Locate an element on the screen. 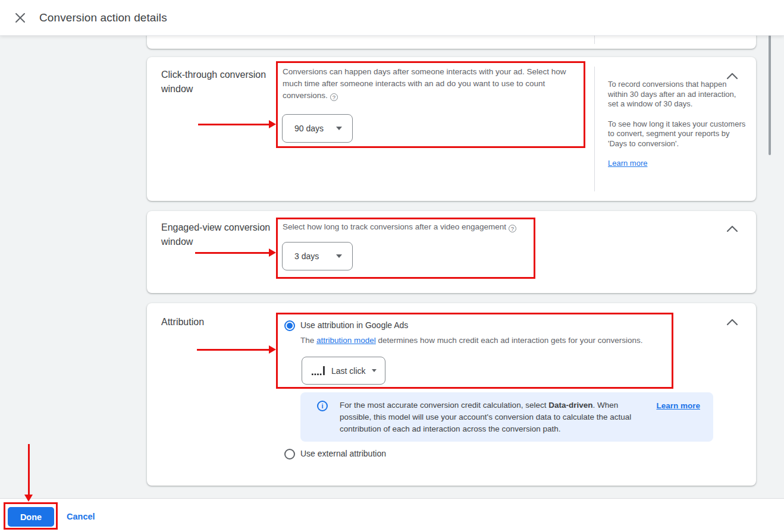 The width and height of the screenshot is (784, 532). data-driven-info-box: i For the most accurate conversion credi… is located at coordinates (507, 417).